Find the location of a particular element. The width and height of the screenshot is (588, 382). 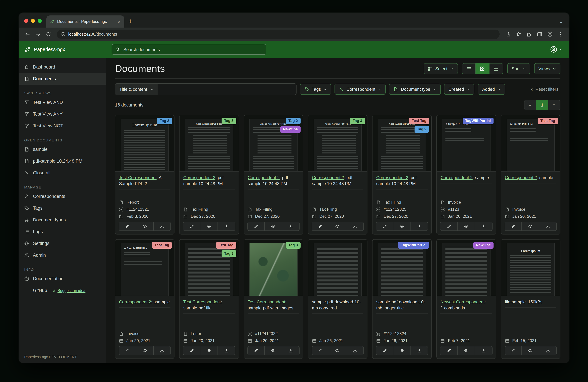

document-thumbnail: Test TagTag 3 is located at coordinates (209, 268).